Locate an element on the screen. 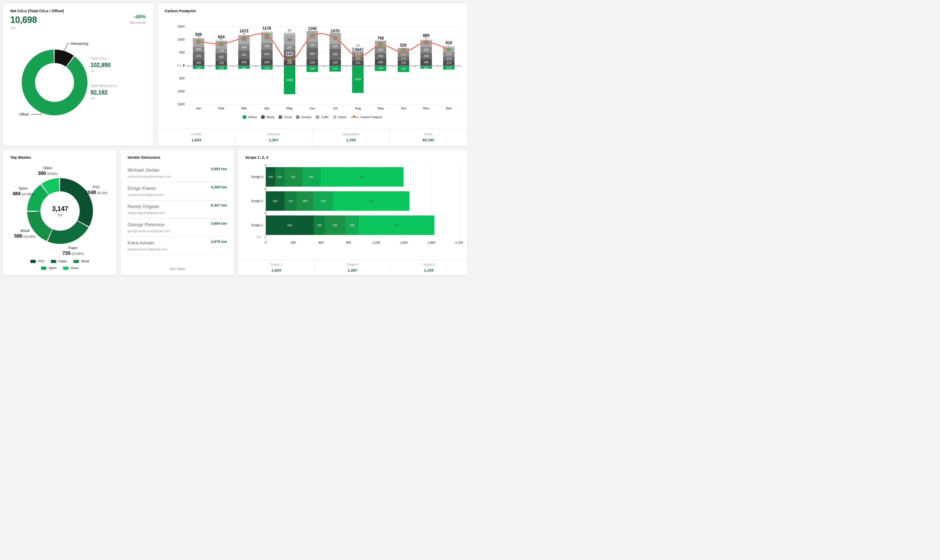 This screenshot has height=560, width=940. scope-bar-segment: 212 is located at coordinates (323, 201).